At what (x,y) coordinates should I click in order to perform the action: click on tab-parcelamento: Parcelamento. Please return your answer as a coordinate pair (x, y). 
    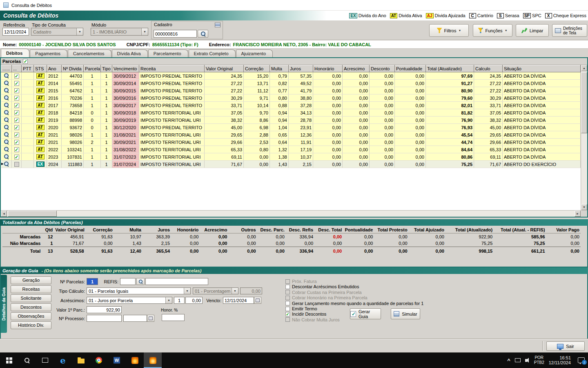
    Looking at the image, I should click on (168, 53).